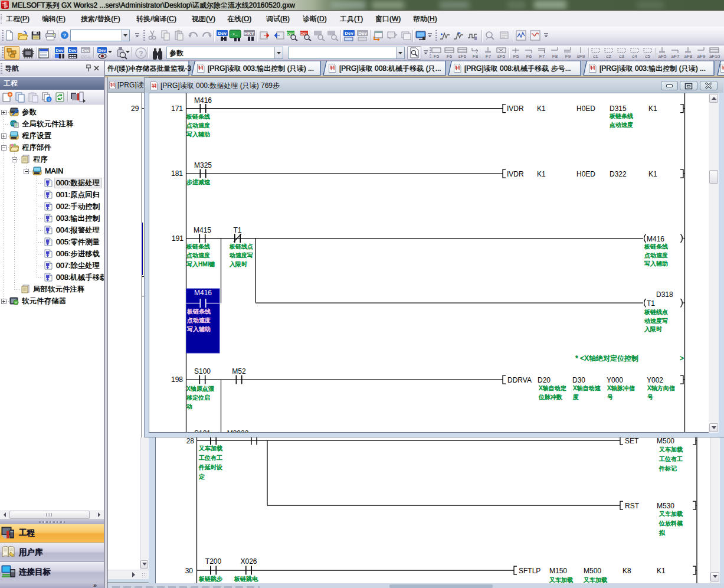 This screenshot has height=588, width=724. Describe the element at coordinates (214, 561) in the screenshot. I see `svg-text: T200` at that location.